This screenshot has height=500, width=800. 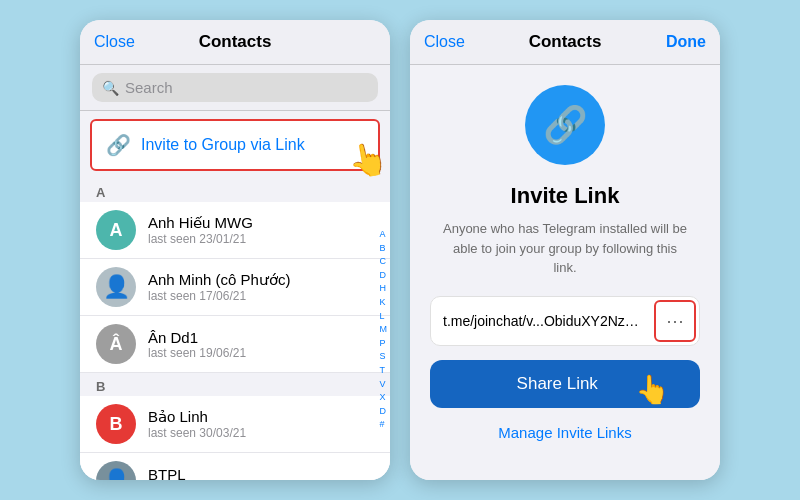 What do you see at coordinates (564, 432) in the screenshot?
I see `manage-invite-links-button: Manage Invite Links` at bounding box center [564, 432].